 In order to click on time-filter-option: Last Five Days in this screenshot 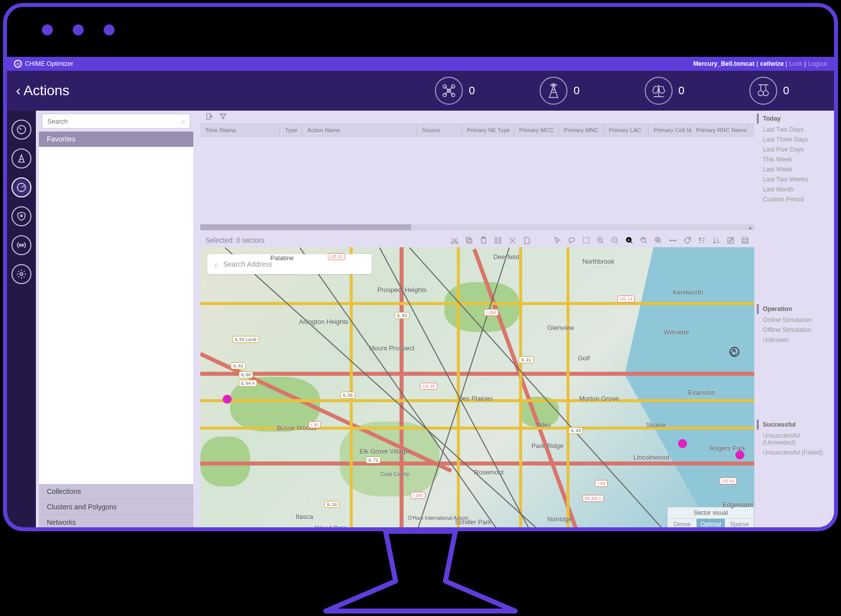, I will do `click(795, 150)`.